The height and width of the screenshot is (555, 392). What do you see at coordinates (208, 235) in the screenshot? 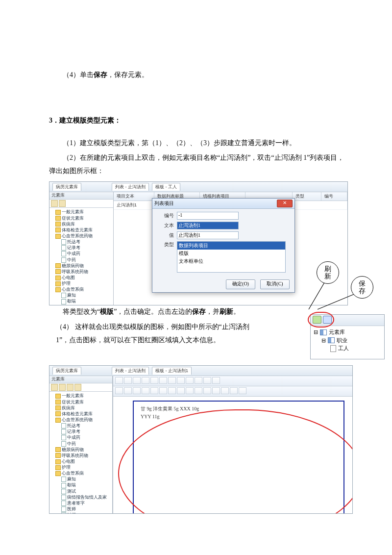
I see `input-val: 止泻汤剂1` at bounding box center [208, 235].